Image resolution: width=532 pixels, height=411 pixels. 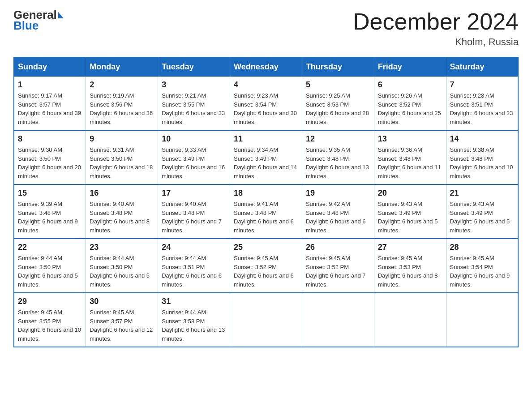 What do you see at coordinates (122, 302) in the screenshot?
I see `day-number: 30` at bounding box center [122, 302].